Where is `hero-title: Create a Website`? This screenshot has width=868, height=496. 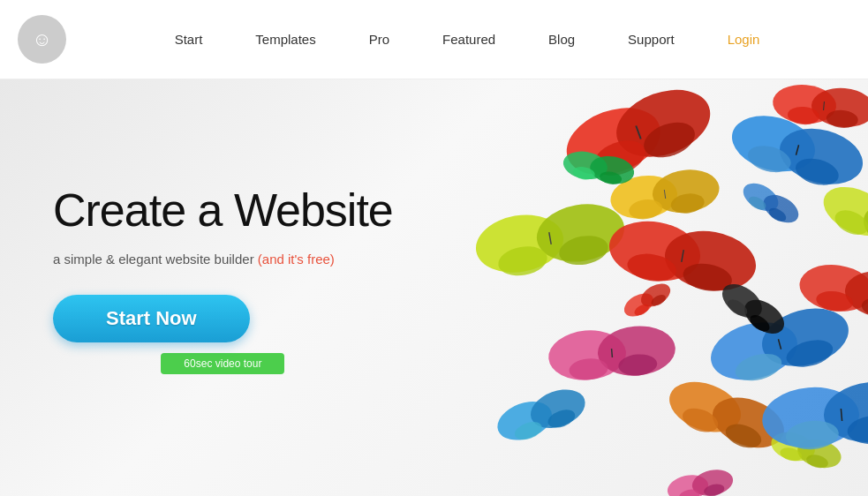
hero-title: Create a Website is located at coordinates (223, 210).